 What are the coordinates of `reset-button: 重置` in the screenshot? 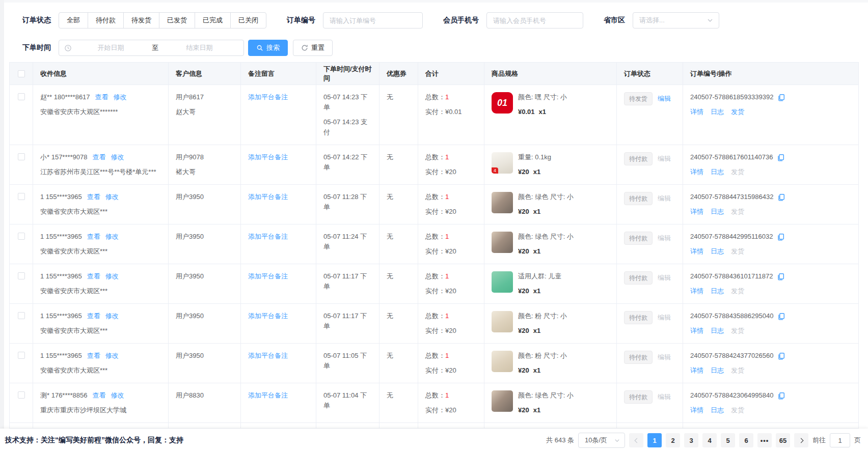 It's located at (313, 48).